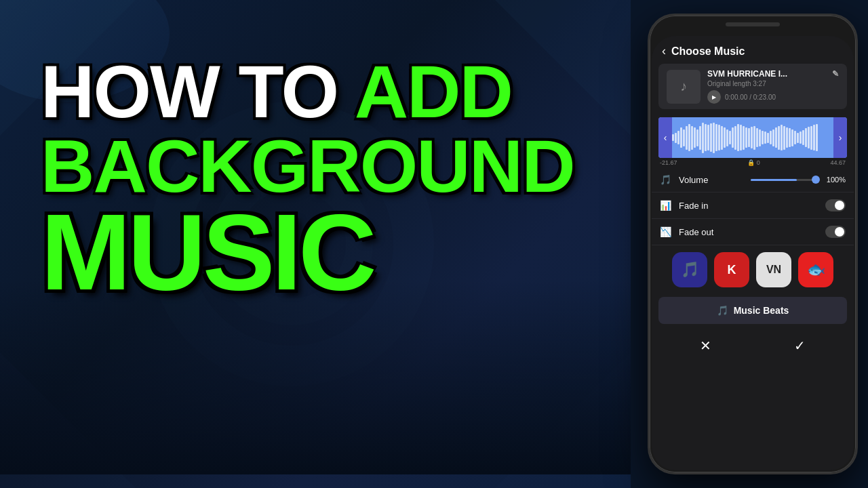  Describe the element at coordinates (835, 205) in the screenshot. I see `fade-in-toggle` at that location.